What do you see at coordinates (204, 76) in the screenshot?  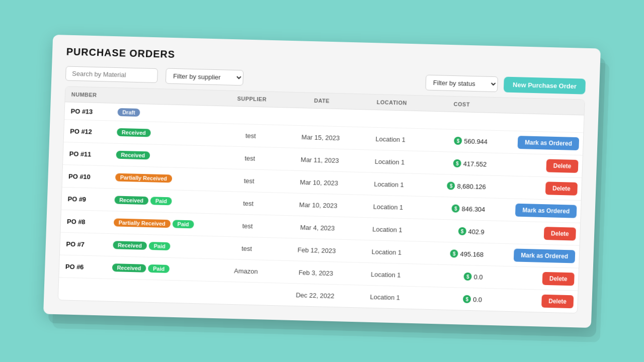 I see `supplier-filter: Filter by supplier` at bounding box center [204, 76].